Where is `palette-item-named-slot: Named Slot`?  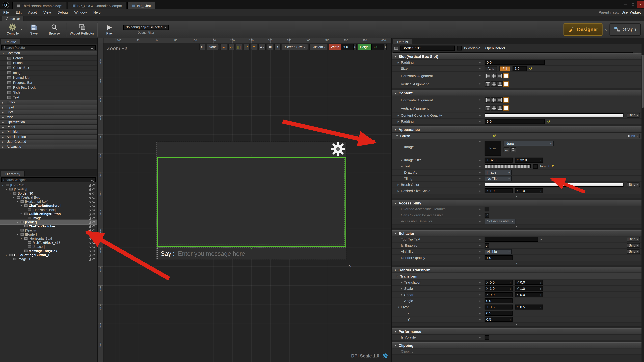
palette-item-named-slot: Named Slot is located at coordinates (48, 78).